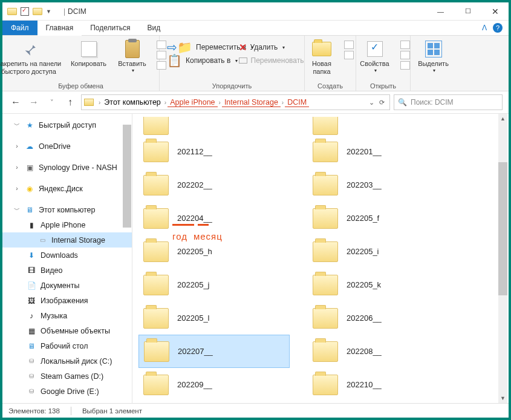 The image size is (511, 420). I want to click on nav-music: ♪Музыка, so click(67, 316).